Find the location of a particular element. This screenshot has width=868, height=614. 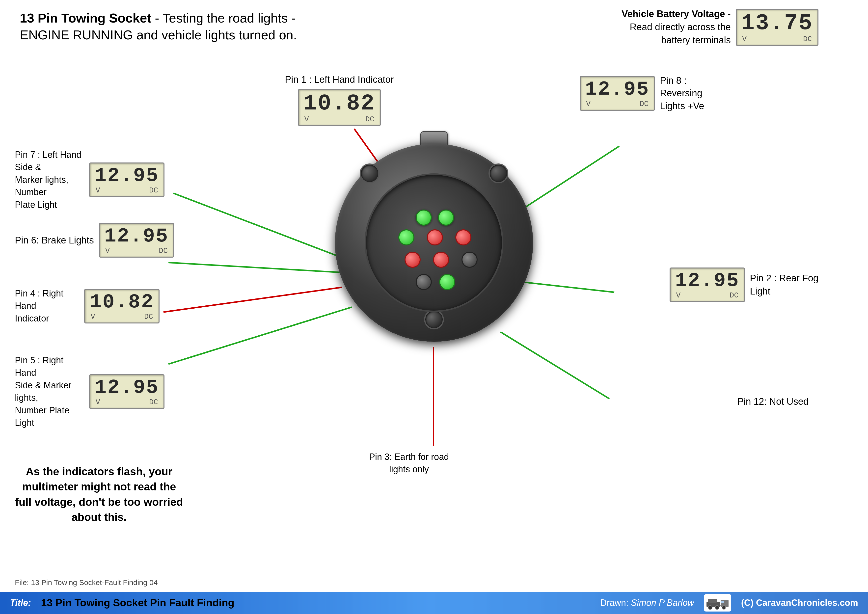

pin4-lcd: 10.82 VDC is located at coordinates (122, 306).